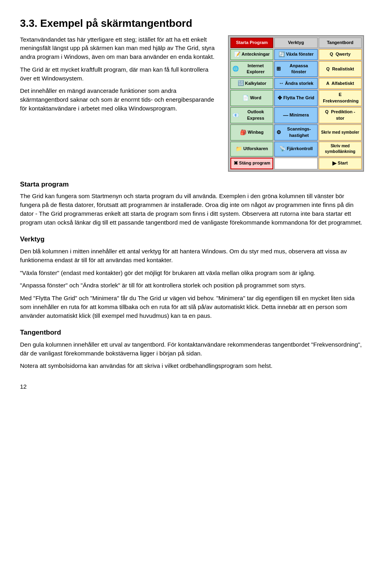 This screenshot has width=384, height=588. I want to click on cell-utforskaren: 📁 Utforskaren, so click(252, 149).